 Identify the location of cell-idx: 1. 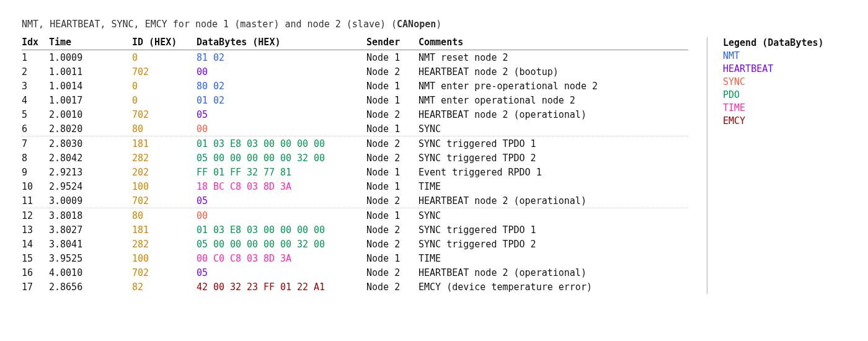
(35, 58).